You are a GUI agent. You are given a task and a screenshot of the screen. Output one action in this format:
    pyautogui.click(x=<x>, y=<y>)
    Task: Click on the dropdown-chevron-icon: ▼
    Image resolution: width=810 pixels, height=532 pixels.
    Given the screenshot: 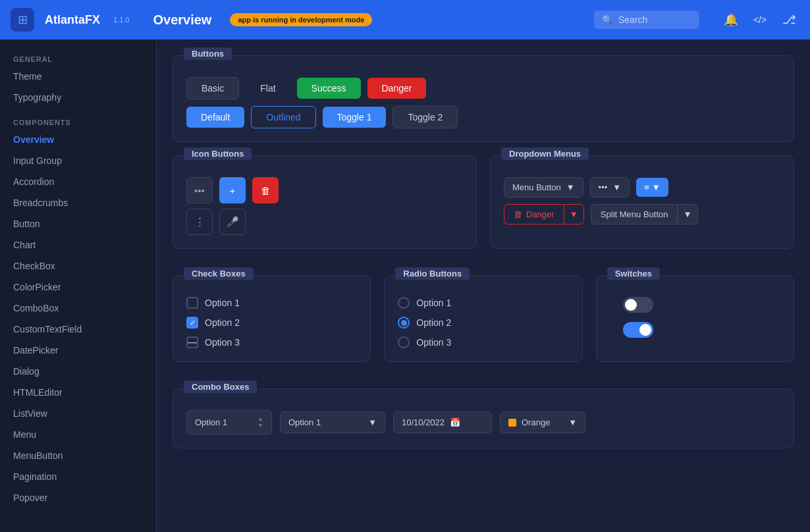 What is the action you would take?
    pyautogui.click(x=373, y=423)
    